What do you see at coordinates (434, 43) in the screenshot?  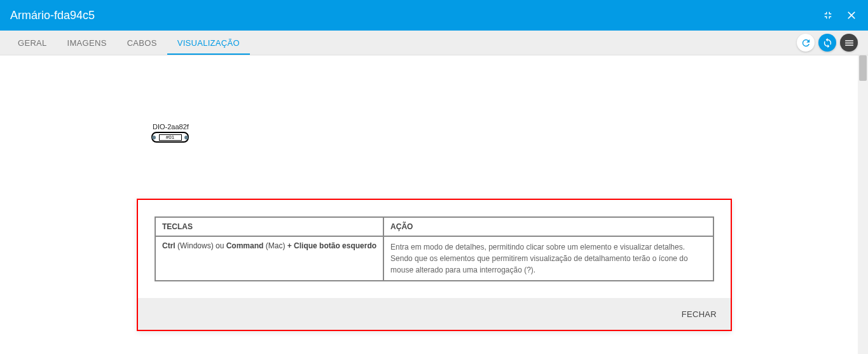 I see `tabs-bar: GERAL IMAGENS CABOS VISUALIZAÇÃO` at bounding box center [434, 43].